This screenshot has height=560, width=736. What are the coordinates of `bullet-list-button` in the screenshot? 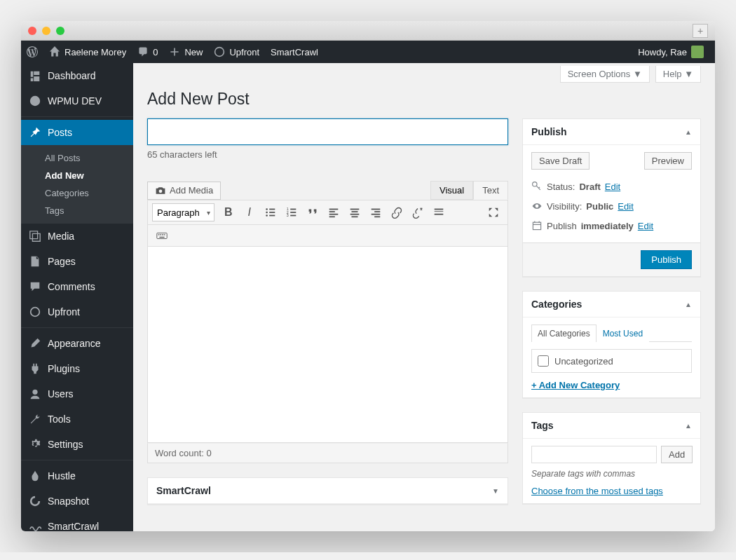 It's located at (271, 212).